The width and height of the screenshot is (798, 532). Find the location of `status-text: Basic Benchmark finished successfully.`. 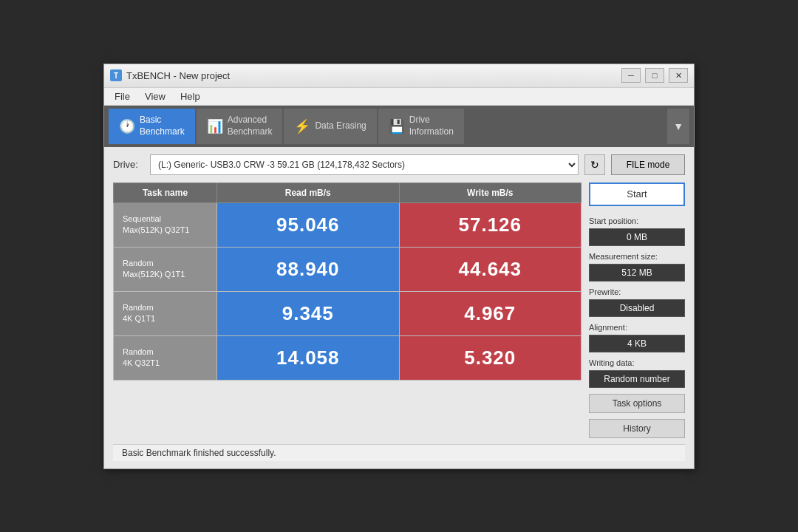

status-text: Basic Benchmark finished successfully. is located at coordinates (200, 453).